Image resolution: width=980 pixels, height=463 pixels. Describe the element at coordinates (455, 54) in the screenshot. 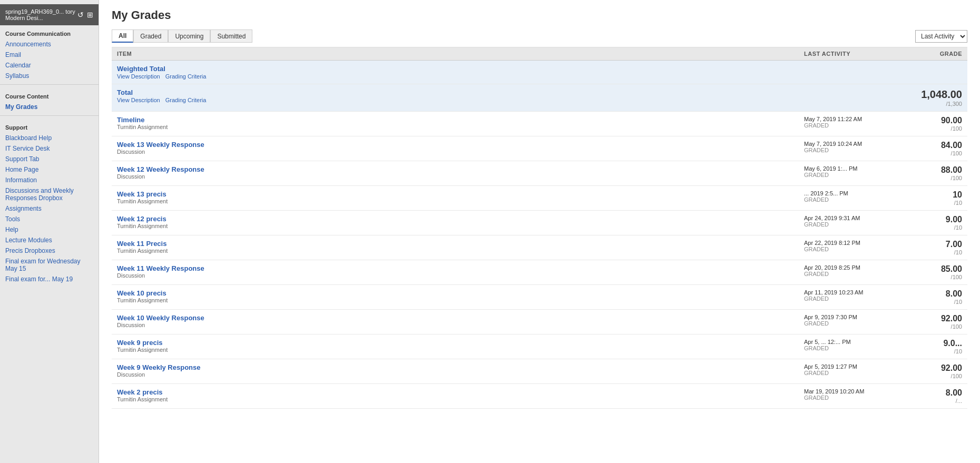

I see `column-item: ITEM` at that location.